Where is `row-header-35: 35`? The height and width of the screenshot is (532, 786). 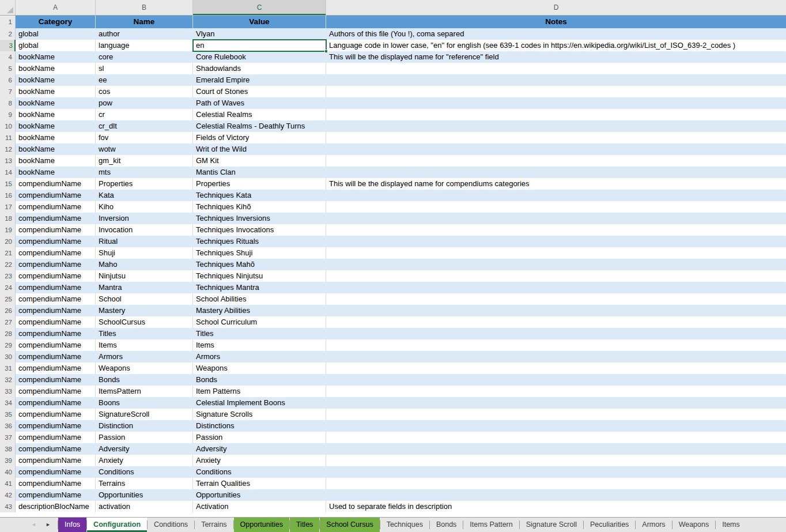 row-header-35: 35 is located at coordinates (8, 414).